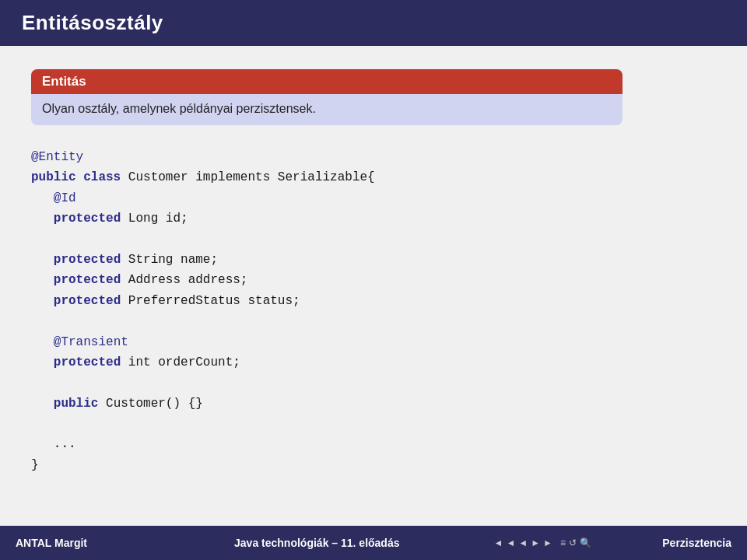  Describe the element at coordinates (573, 543) in the screenshot. I see `nav-refresh-icon: ↺` at that location.